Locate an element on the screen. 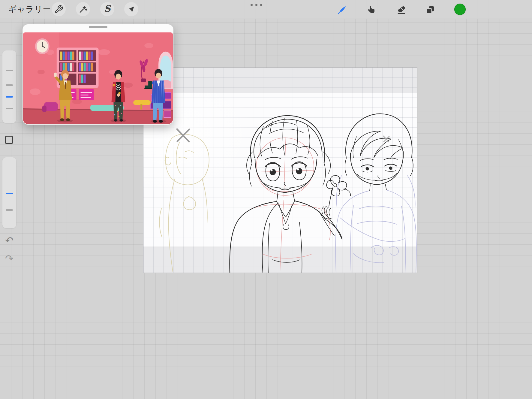 This screenshot has width=532, height=399. smudge-finger-icon is located at coordinates (371, 10).